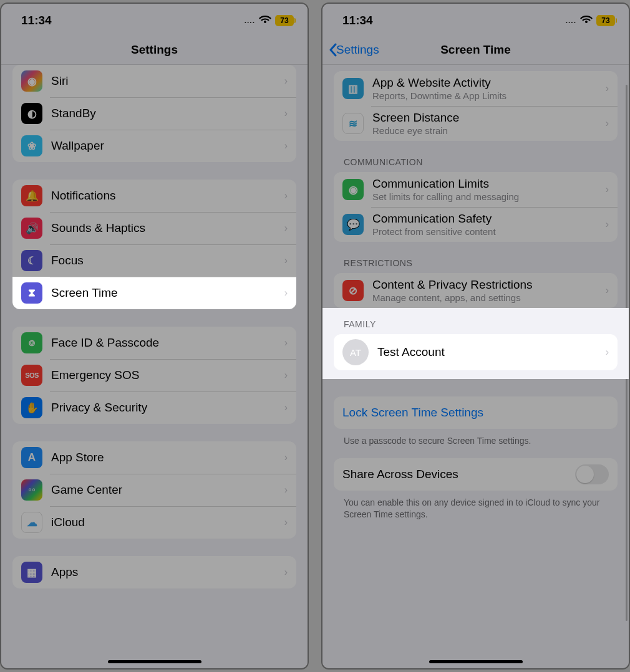  What do you see at coordinates (475, 508) in the screenshot?
I see `group-footer: You can enable this on any device signed…` at bounding box center [475, 508].